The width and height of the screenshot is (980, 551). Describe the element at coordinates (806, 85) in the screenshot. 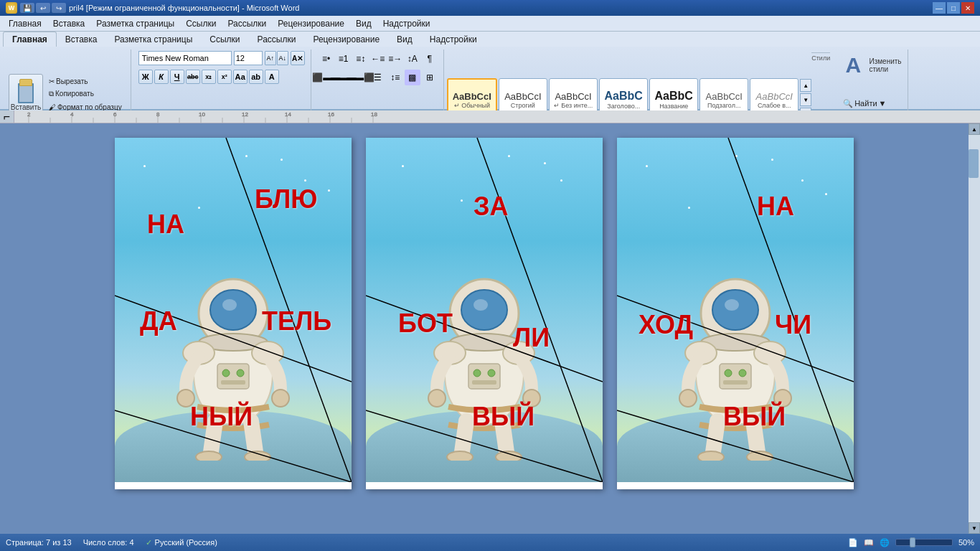

I see `styles-scroll-up-button: ▲` at that location.